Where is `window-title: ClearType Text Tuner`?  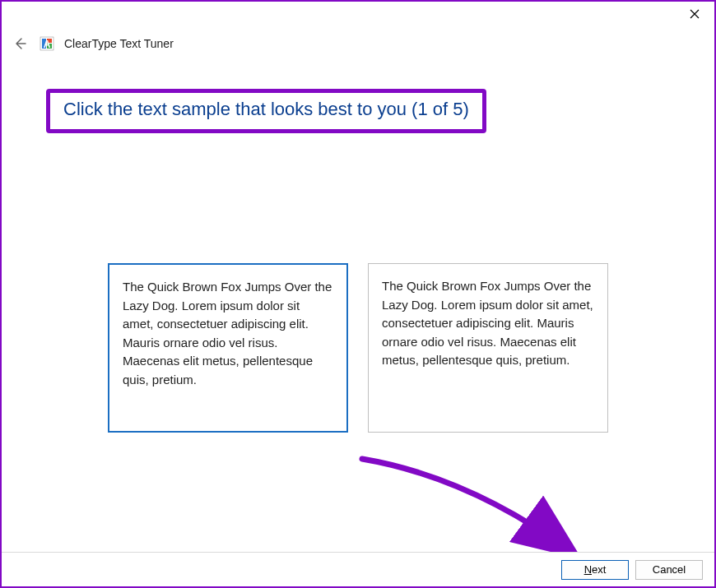 window-title: ClearType Text Tuner is located at coordinates (119, 44).